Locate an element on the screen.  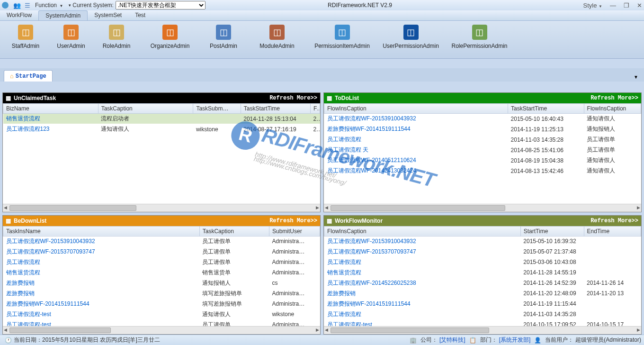
table-row: 员工请假流程员工请假单Administra… is located at coordinates (162, 262).